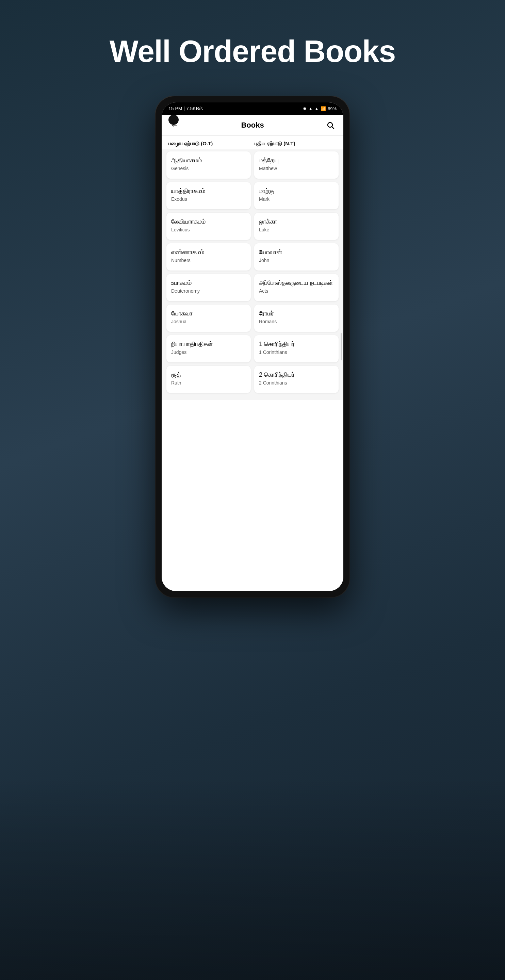  What do you see at coordinates (296, 257) in the screenshot?
I see `nt-book-card: யோவான்John` at bounding box center [296, 257].